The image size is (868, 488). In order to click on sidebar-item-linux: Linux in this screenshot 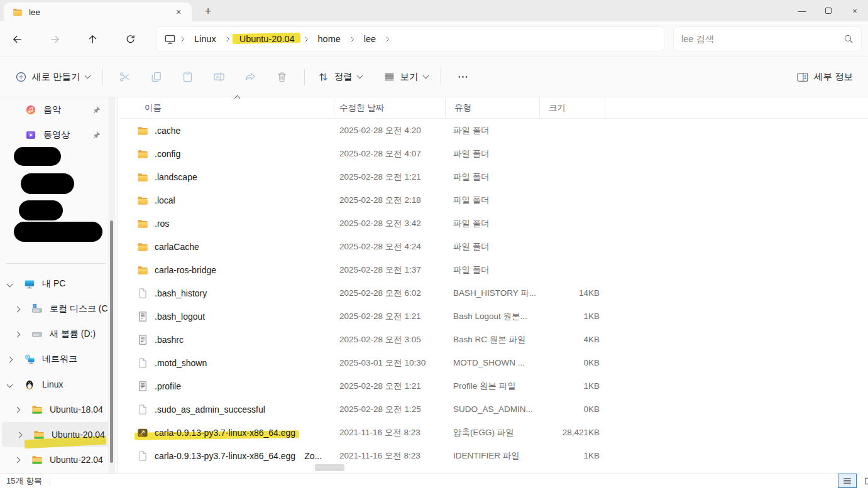, I will do `click(59, 384)`.